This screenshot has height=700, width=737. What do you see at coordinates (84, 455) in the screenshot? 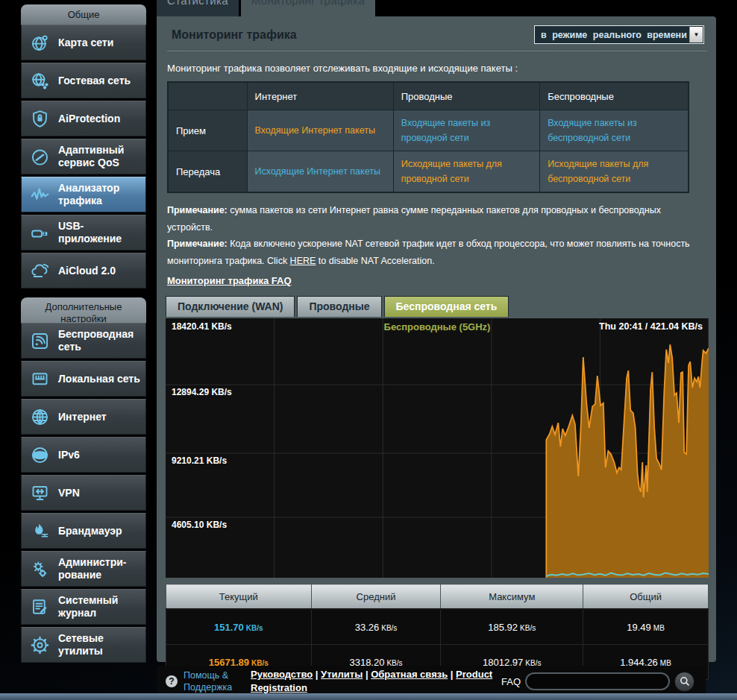
I see `sidebar-item-ipv6: IPv6IPv6` at bounding box center [84, 455].